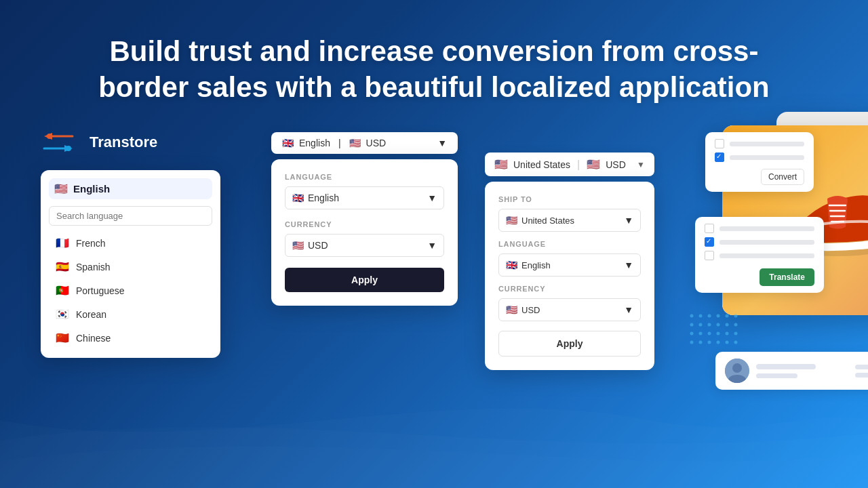  What do you see at coordinates (432, 245) in the screenshot?
I see `currency-chevron-icon: ▼` at bounding box center [432, 245].